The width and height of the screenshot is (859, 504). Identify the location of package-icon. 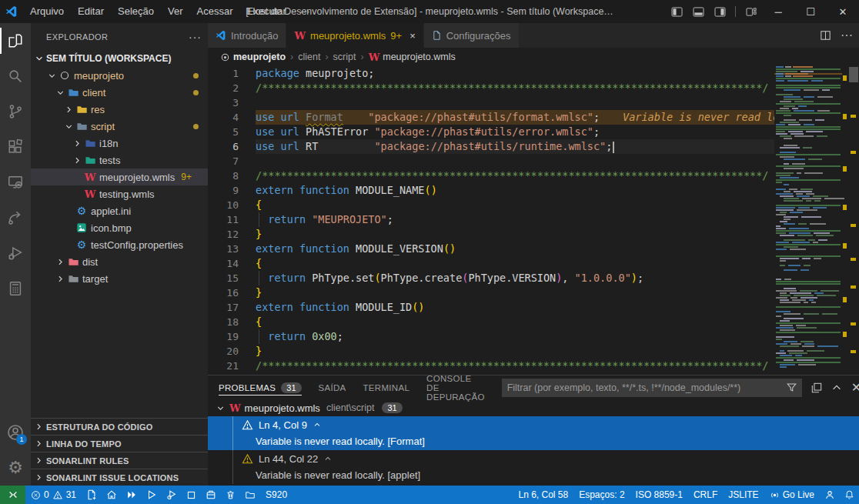
(211, 495).